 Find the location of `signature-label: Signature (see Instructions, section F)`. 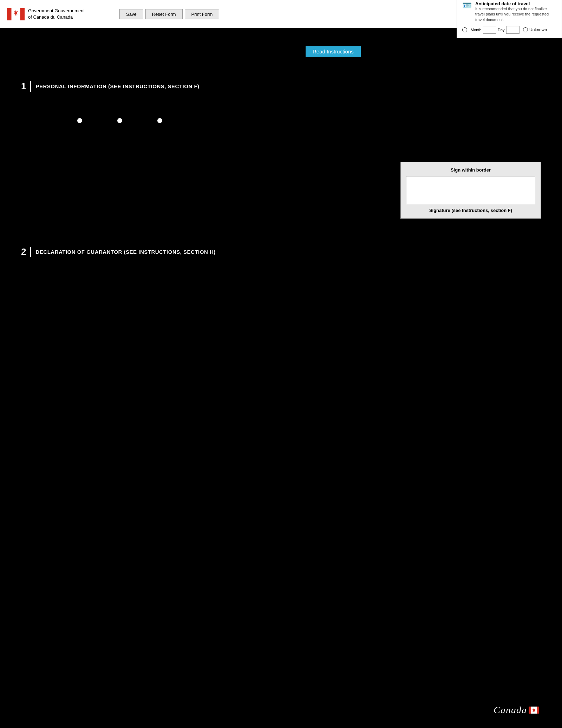

signature-label: Signature (see Instructions, section F) is located at coordinates (471, 210).